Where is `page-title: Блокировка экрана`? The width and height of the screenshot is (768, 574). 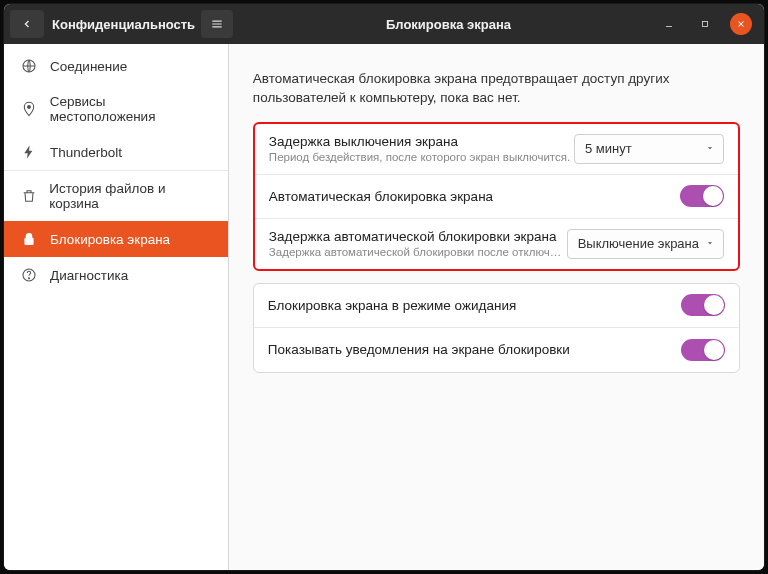
page-title: Блокировка экрана is located at coordinates (448, 24).